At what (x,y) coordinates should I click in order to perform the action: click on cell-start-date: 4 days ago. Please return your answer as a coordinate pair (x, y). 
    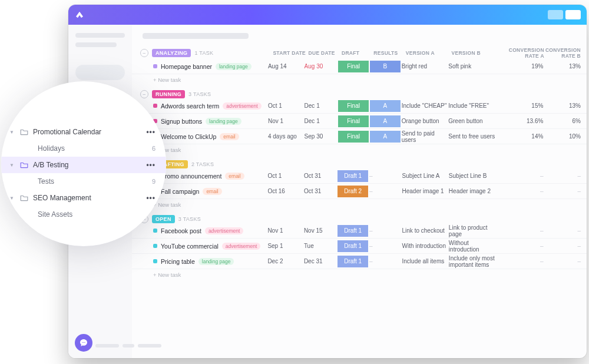
    Looking at the image, I should click on (286, 137).